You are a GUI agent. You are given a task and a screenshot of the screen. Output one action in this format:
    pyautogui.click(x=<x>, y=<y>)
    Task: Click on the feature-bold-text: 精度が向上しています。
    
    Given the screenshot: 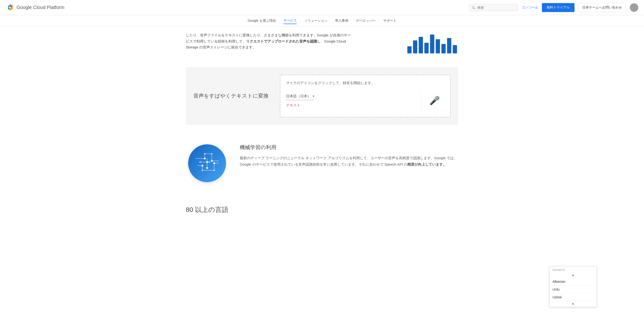 What is the action you would take?
    pyautogui.click(x=427, y=164)
    